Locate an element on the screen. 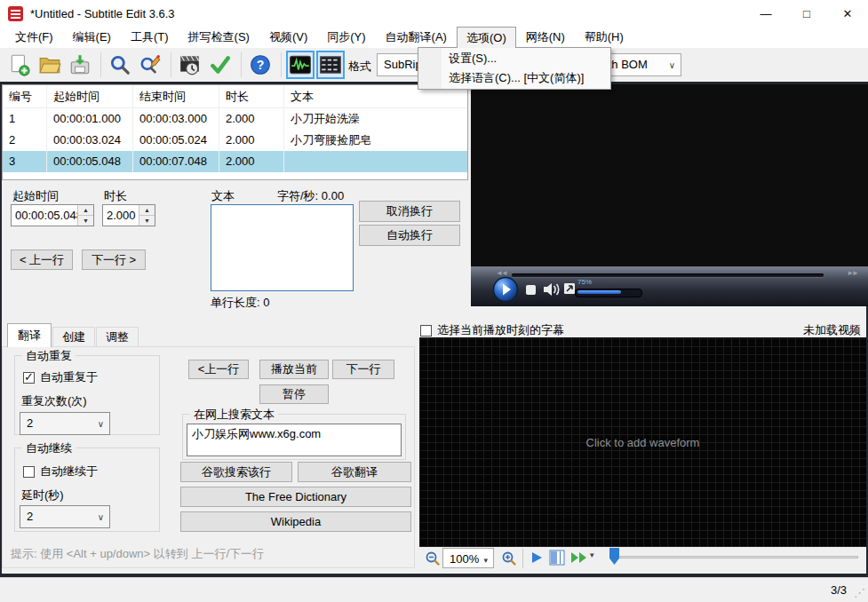  chevron-down-icon: ▾ is located at coordinates (592, 555).